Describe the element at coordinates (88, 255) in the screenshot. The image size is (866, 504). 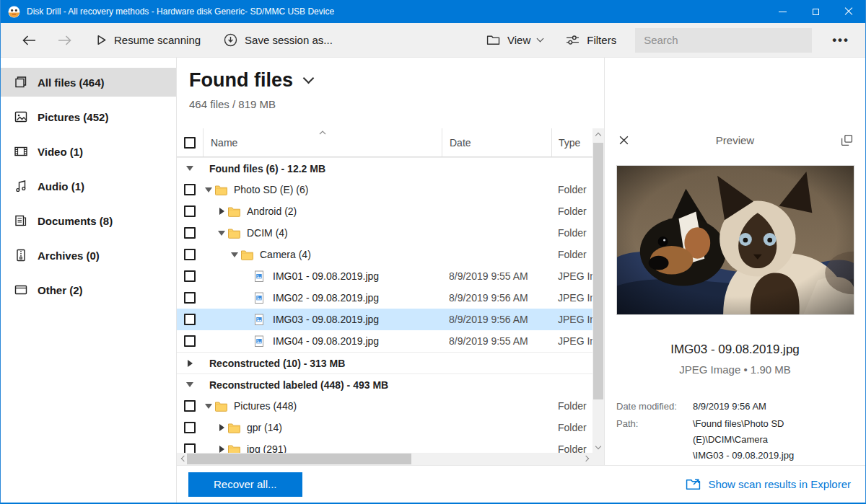
I see `sidebar-item-archives: Archives (0)` at that location.